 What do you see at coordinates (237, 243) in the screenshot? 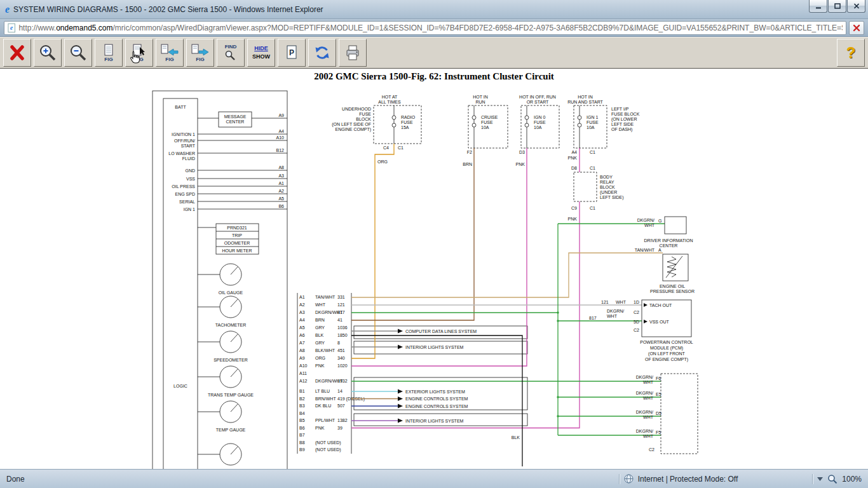
I see `label: ODOMETER` at bounding box center [237, 243].